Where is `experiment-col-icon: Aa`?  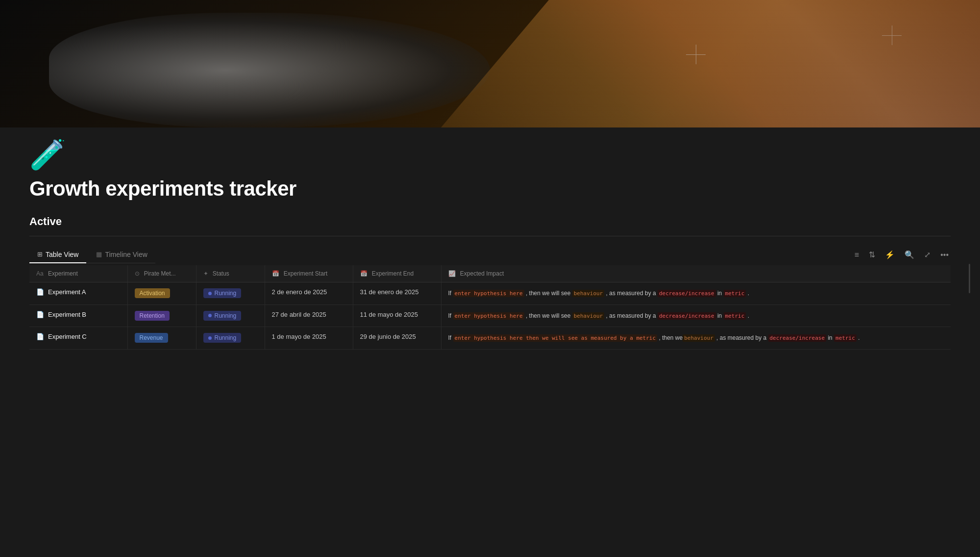
experiment-col-icon: Aa is located at coordinates (40, 274).